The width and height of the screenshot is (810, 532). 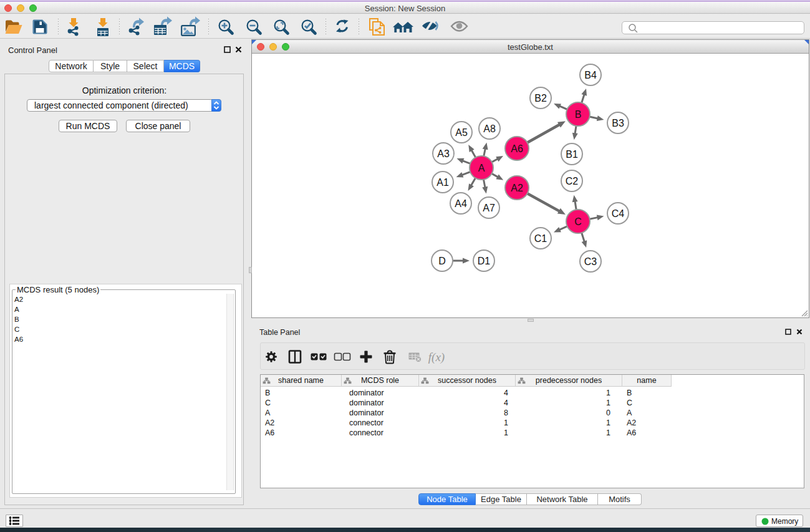 I want to click on svg-text: A8, so click(x=489, y=128).